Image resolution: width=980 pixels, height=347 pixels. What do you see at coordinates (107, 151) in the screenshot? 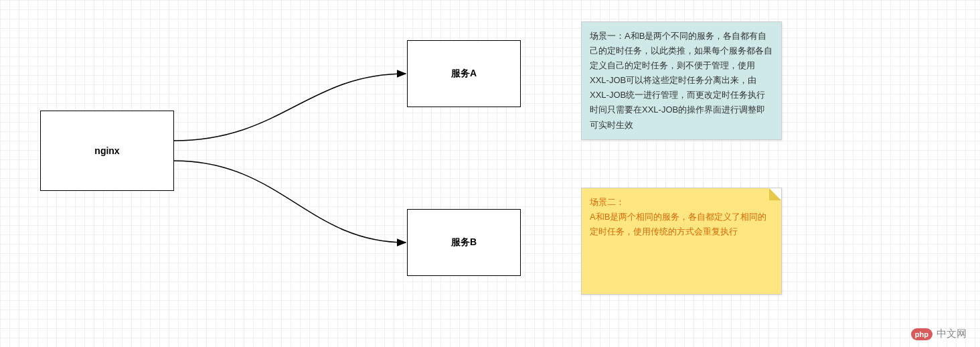
I see `node-nginx-label: nginx` at bounding box center [107, 151].